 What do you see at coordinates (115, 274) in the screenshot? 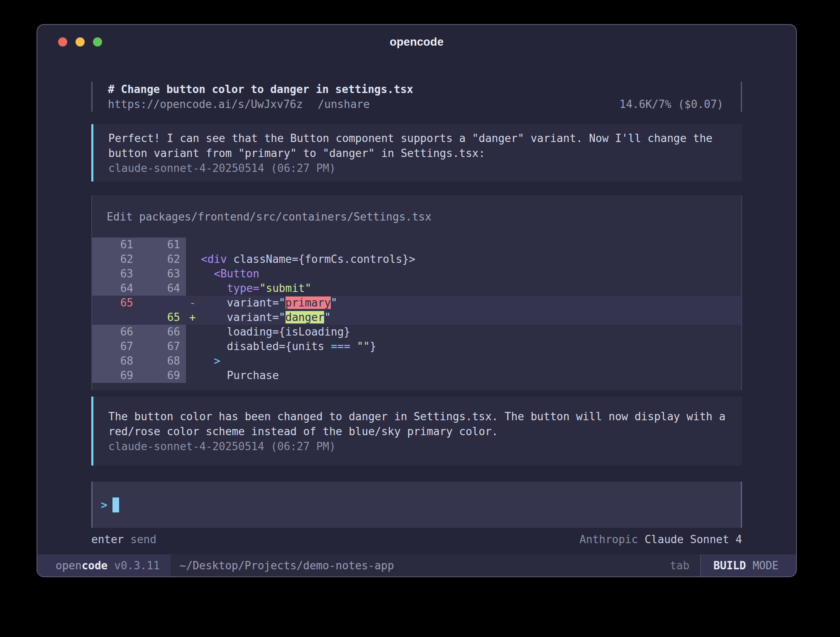
I see `diff-line-number-old: 63` at bounding box center [115, 274].